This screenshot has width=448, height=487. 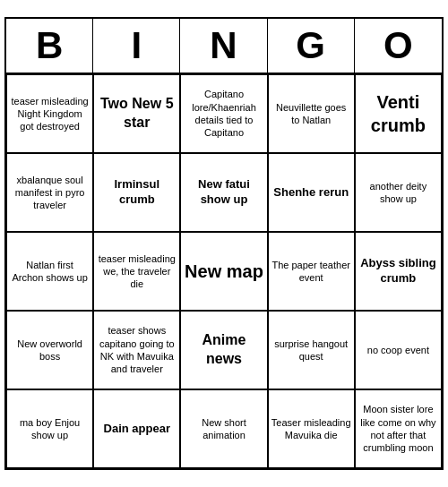 What do you see at coordinates (50, 350) in the screenshot?
I see `bingo-cell-15: New overworld boss` at bounding box center [50, 350].